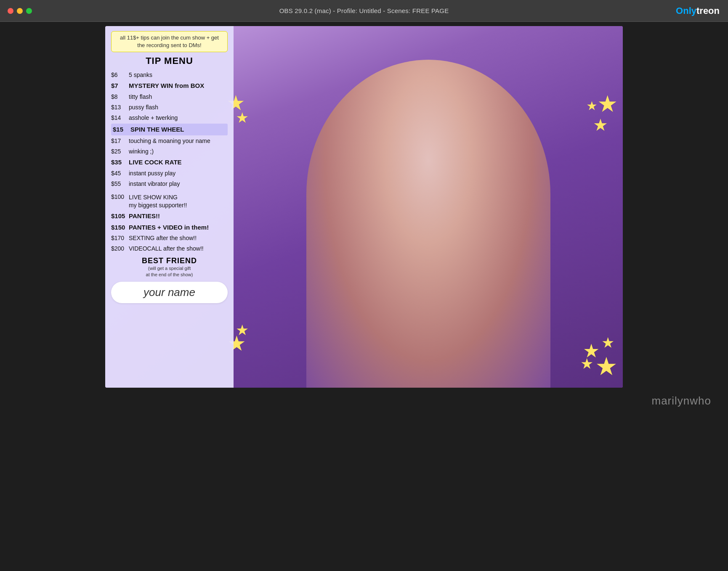 This screenshot has height=571, width=728. Describe the element at coordinates (364, 11) in the screenshot. I see `window-title: OBS 29.0.2 (mac) - Profile: Untitled - S…` at that location.